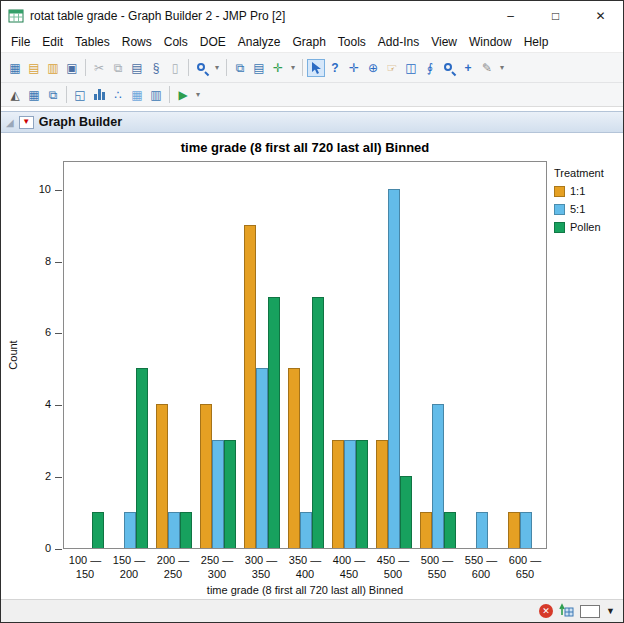 The image size is (624, 623). Describe the element at coordinates (354, 68) in the screenshot. I see `crosshair-tool-icon: ✛` at that location.